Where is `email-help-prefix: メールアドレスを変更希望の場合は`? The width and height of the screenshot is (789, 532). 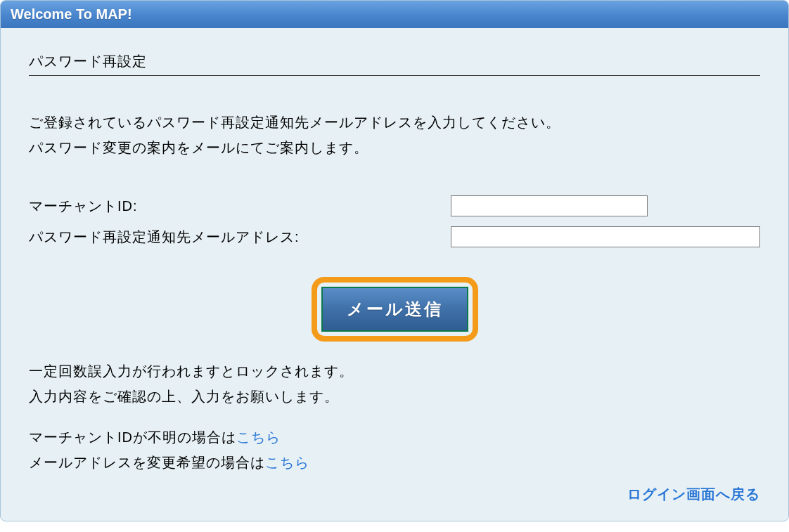 email-help-prefix: メールアドレスを変更希望の場合は is located at coordinates (147, 462).